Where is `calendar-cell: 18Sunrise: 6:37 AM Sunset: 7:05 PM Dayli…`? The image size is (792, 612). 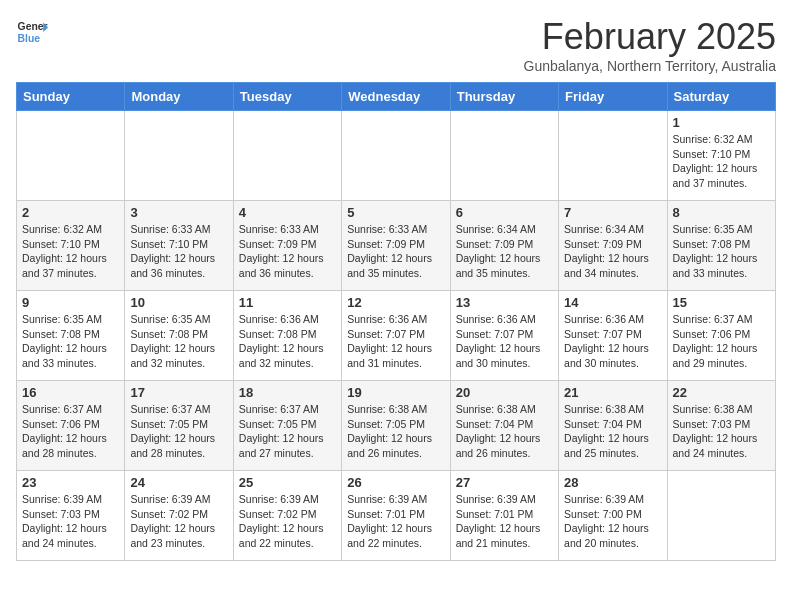
calendar-cell: 18Sunrise: 6:37 AM Sunset: 7:05 PM Dayli… is located at coordinates (287, 426).